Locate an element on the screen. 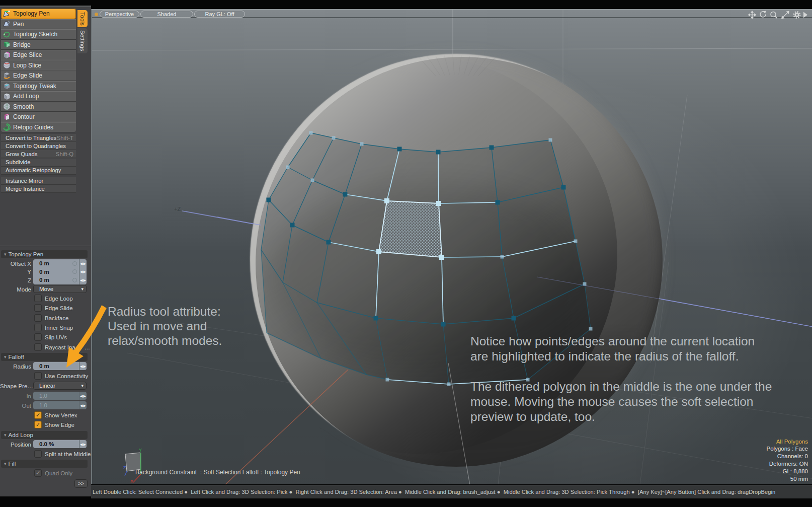 The image size is (812, 507). svg-text: Y is located at coordinates (140, 450).